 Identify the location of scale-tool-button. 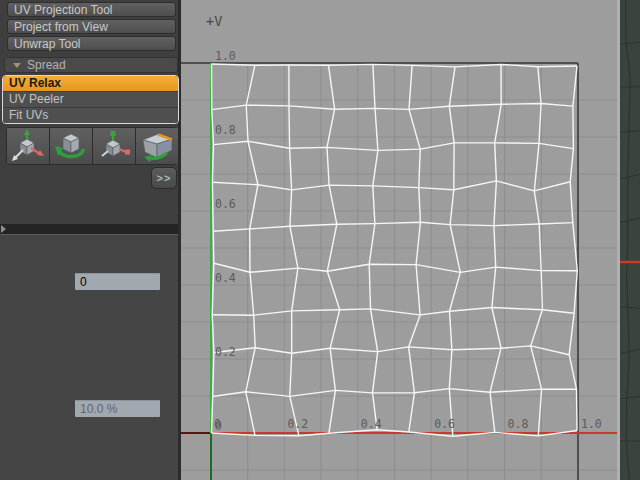
(114, 146).